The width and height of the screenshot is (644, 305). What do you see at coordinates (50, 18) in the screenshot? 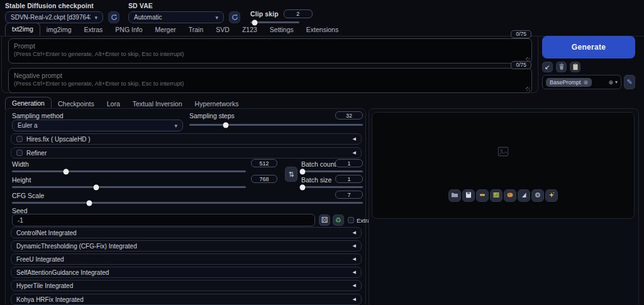
I see `checkpoint-value: SDVN-Real-v2.ckpt [d3976436e9]` at bounding box center [50, 18].